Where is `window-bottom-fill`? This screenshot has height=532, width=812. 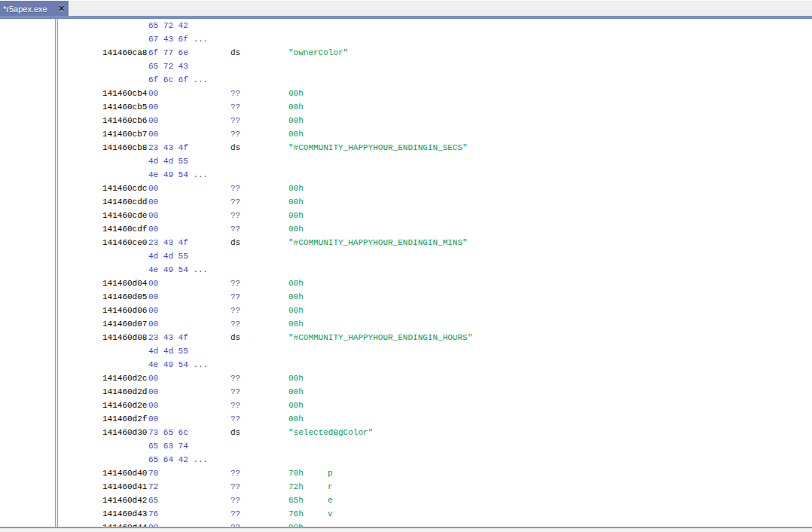
window-bottom-fill is located at coordinates (406, 530).